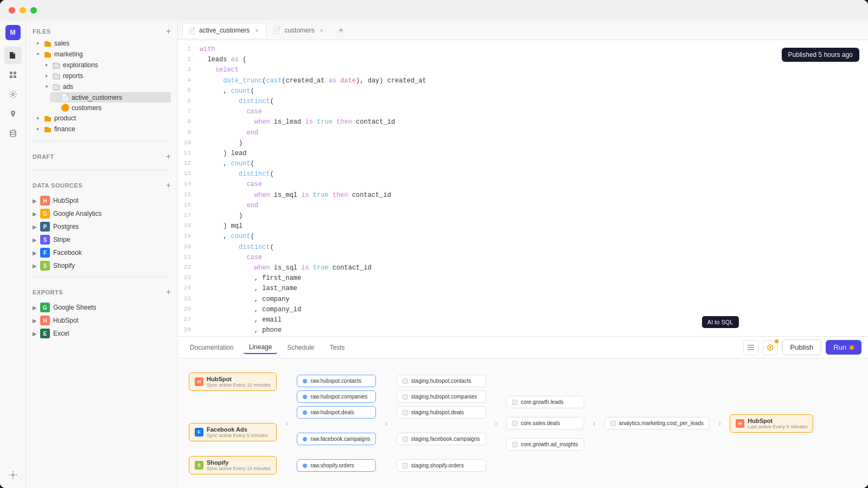 The image size is (868, 488). Describe the element at coordinates (238, 435) in the screenshot. I see `facebook-src-sub: Sync active Every 5 minutes` at that location.